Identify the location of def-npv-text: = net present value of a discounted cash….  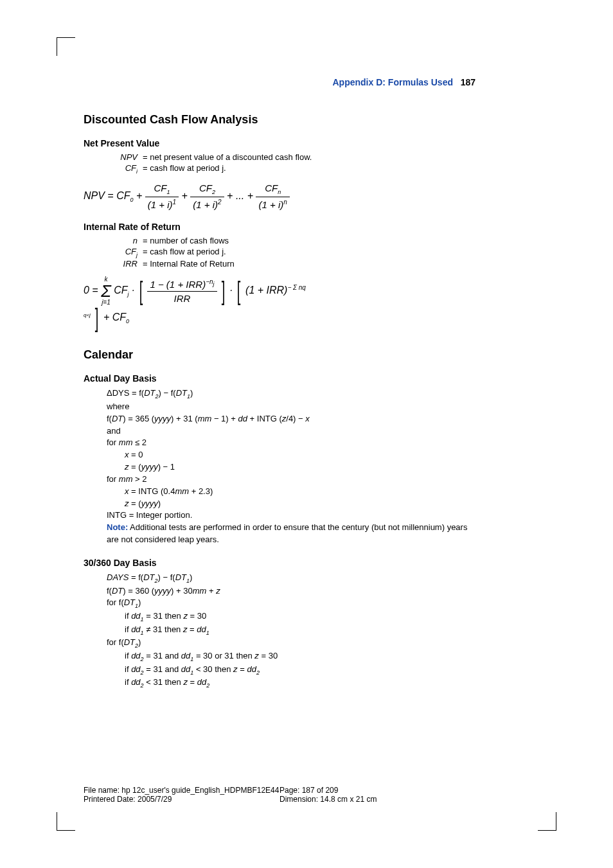
(309, 157).